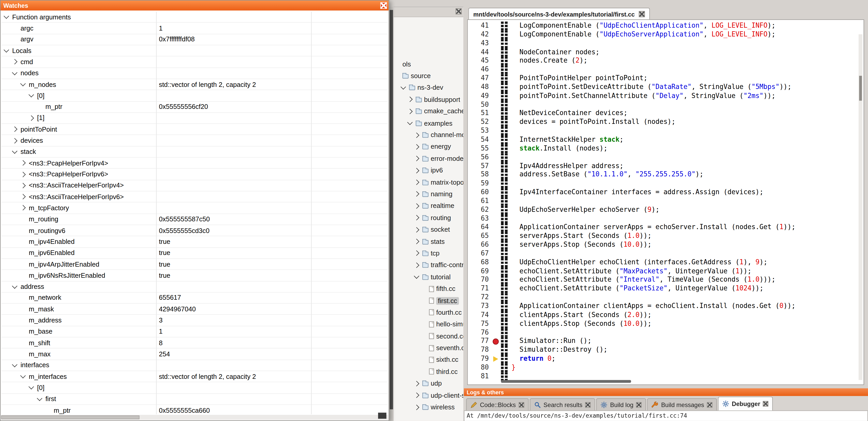  What do you see at coordinates (429, 324) in the screenshot?
I see `tree-item-hello-simul: hello-simul` at bounding box center [429, 324].